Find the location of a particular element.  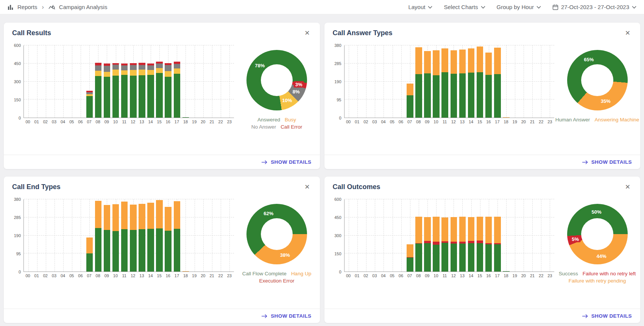

donut-percentage-label: 10% is located at coordinates (287, 100).